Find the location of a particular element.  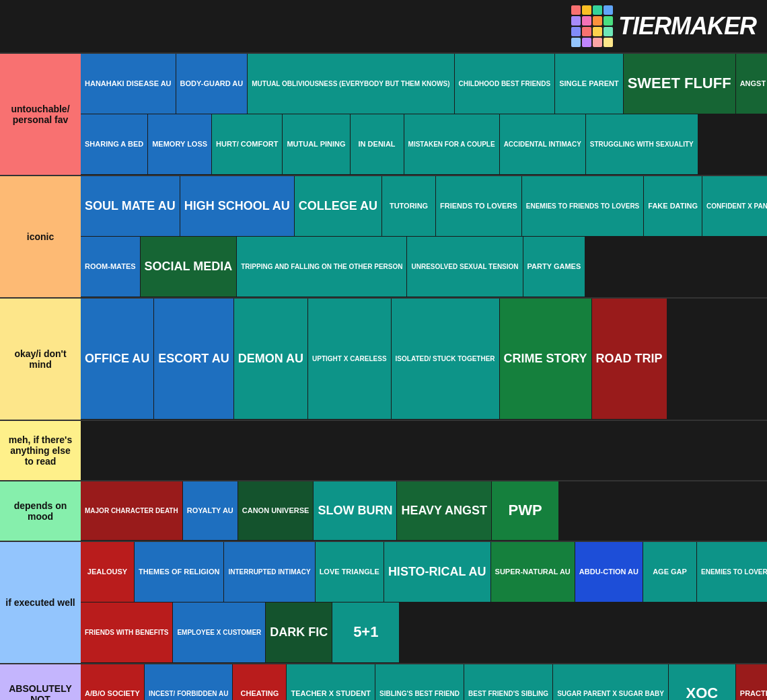

tier-item: BODY-GUARD AU is located at coordinates (213, 84).